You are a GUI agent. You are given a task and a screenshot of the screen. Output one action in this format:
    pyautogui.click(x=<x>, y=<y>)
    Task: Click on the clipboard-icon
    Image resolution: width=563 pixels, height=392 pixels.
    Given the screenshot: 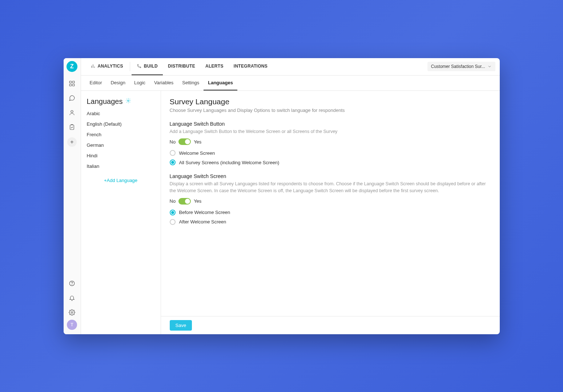 What is the action you would take?
    pyautogui.click(x=72, y=127)
    